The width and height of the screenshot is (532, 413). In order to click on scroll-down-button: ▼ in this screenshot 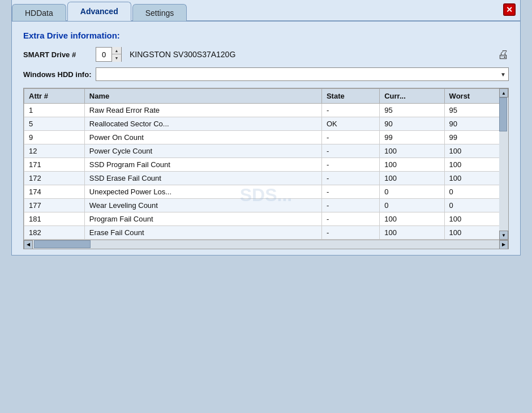, I will do `click(504, 235)`.